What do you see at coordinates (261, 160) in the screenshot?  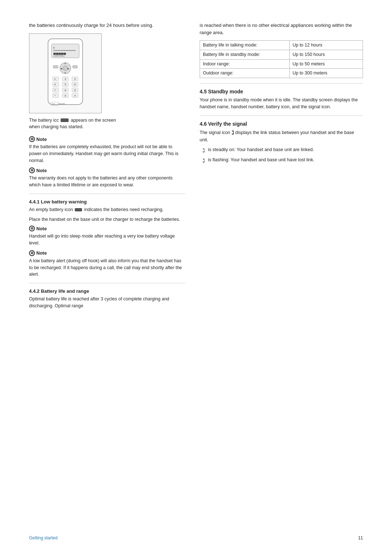 I see `signal-item-2-text: is flashing: Your handset and base unit …` at bounding box center [261, 160].